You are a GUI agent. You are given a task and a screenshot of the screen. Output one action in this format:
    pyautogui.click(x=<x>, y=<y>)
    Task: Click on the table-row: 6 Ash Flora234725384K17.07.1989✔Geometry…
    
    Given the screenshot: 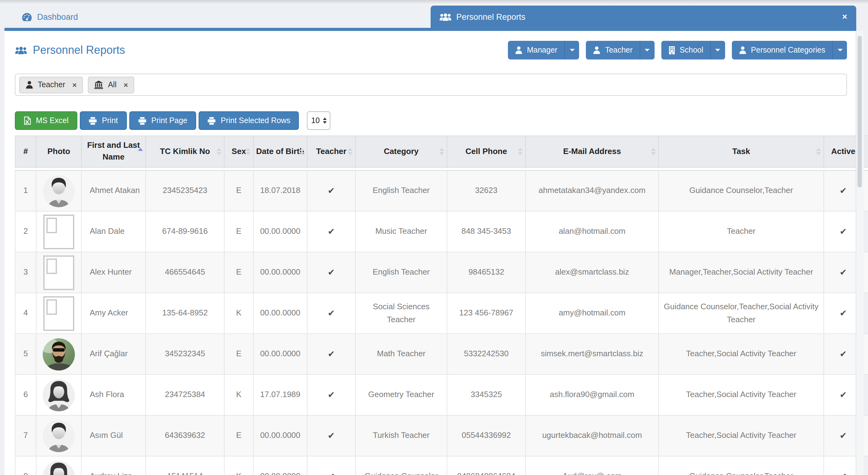 What is the action you would take?
    pyautogui.click(x=441, y=395)
    